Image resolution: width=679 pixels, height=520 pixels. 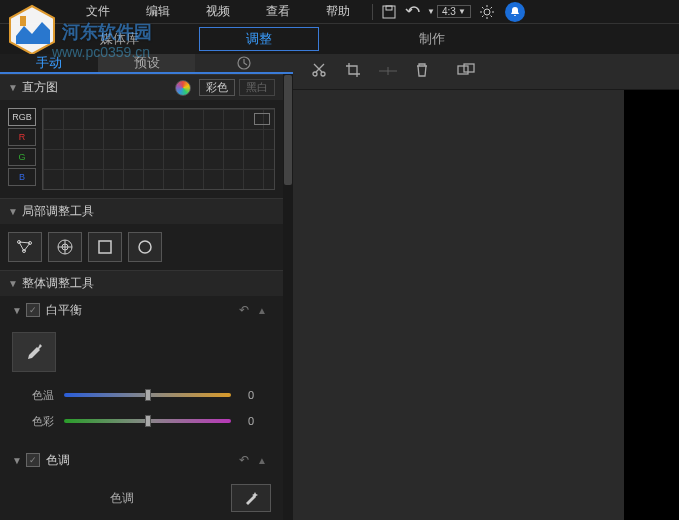 What do you see at coordinates (288, 297) in the screenshot?
I see `panel-scrollbar` at bounding box center [288, 297].